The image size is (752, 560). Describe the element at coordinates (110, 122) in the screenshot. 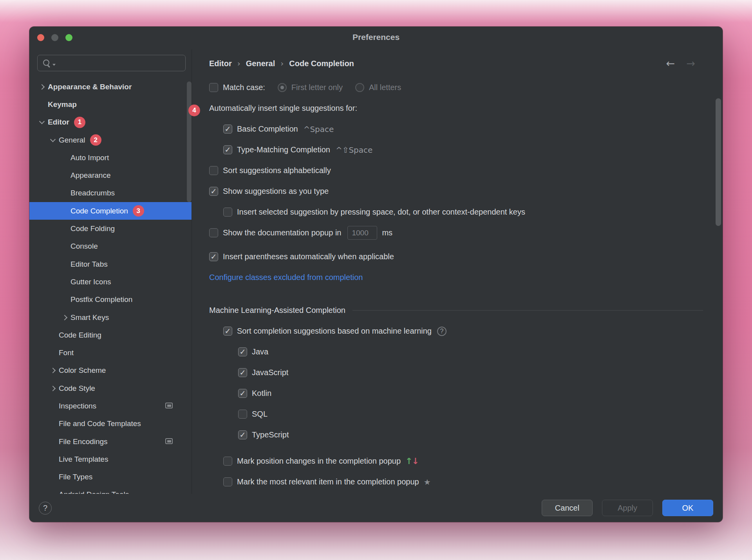

I see `sidebar-item: Editor 1` at that location.